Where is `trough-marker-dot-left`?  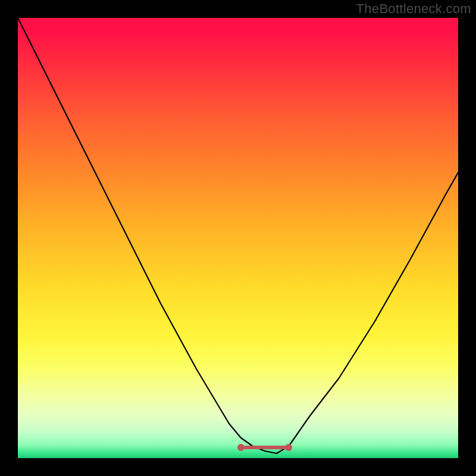
trough-marker-dot-left is located at coordinates (241, 447).